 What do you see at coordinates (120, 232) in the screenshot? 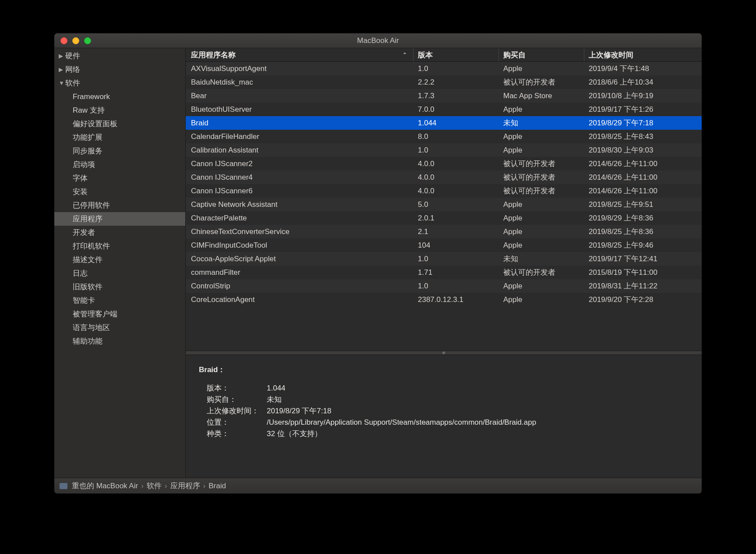
I see `sidebar-item: 开发者` at bounding box center [120, 232].